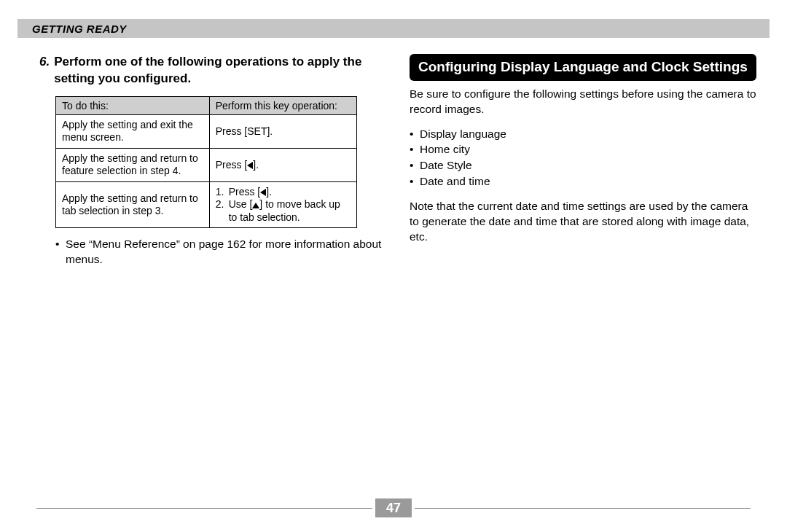 The image size is (787, 532). What do you see at coordinates (224, 252) in the screenshot?
I see `footnote-text: See “Menu Reference” on page 162 for mor…` at bounding box center [224, 252].